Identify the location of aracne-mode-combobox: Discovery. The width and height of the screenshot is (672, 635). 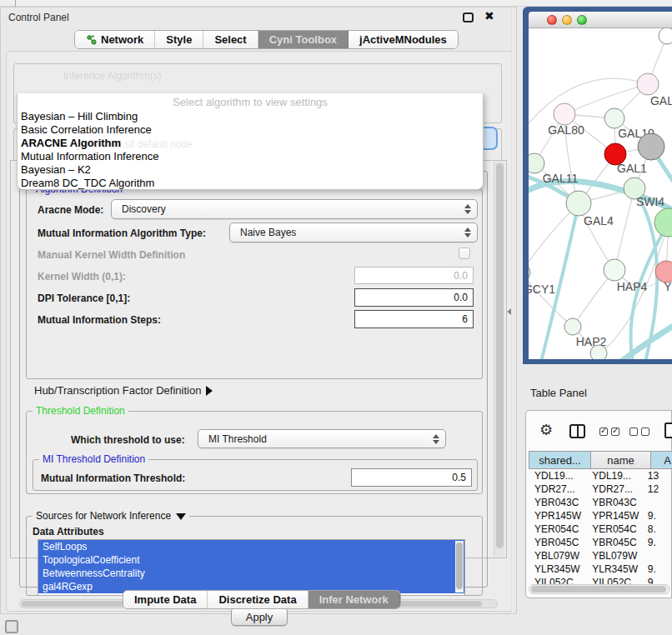
(294, 209).